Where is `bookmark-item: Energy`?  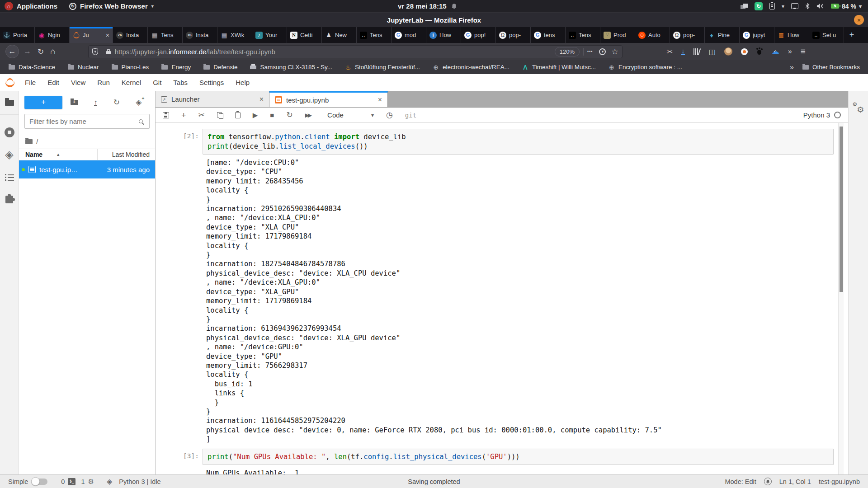
bookmark-item: Energy is located at coordinates (176, 67).